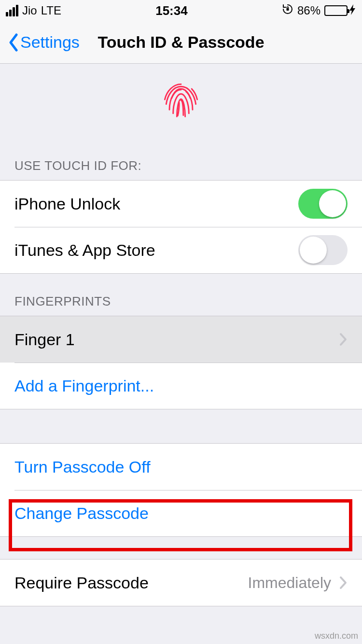 This screenshot has height=644, width=362. I want to click on section-header-use-for: USE TOUCH ID FOR:, so click(181, 159).